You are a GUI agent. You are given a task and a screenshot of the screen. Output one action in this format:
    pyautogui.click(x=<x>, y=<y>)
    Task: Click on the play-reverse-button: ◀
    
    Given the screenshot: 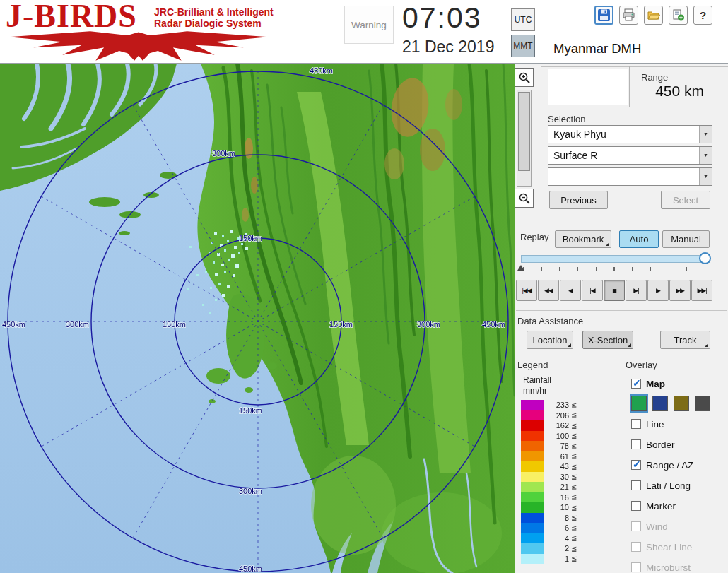 What is the action you would take?
    pyautogui.click(x=570, y=290)
    